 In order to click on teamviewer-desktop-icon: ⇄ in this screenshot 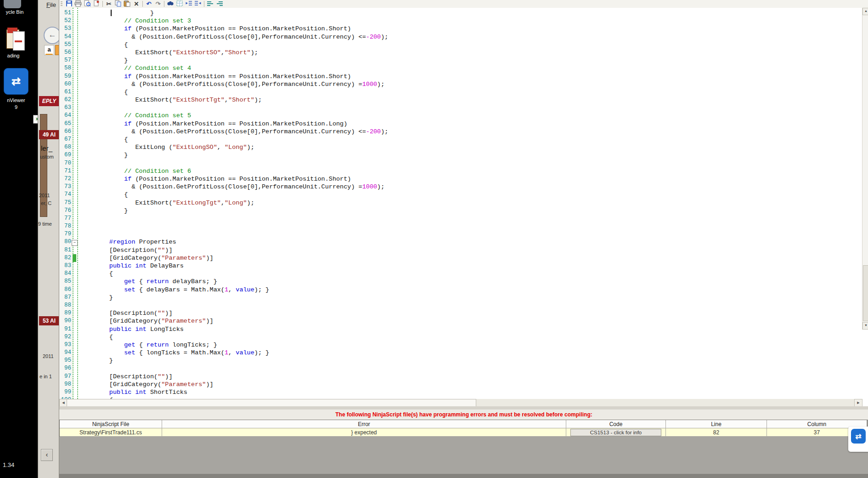, I will do `click(16, 81)`.